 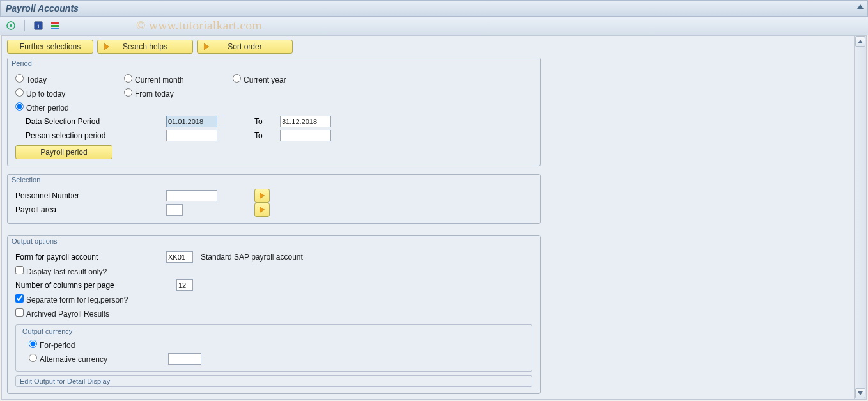 What do you see at coordinates (860, 393) in the screenshot?
I see `scroll-down-icon` at bounding box center [860, 393].